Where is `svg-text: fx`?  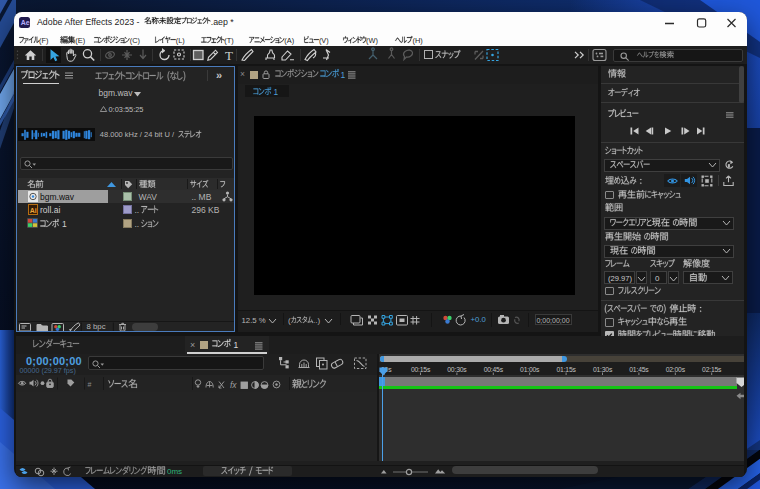
svg-text: fx is located at coordinates (234, 385).